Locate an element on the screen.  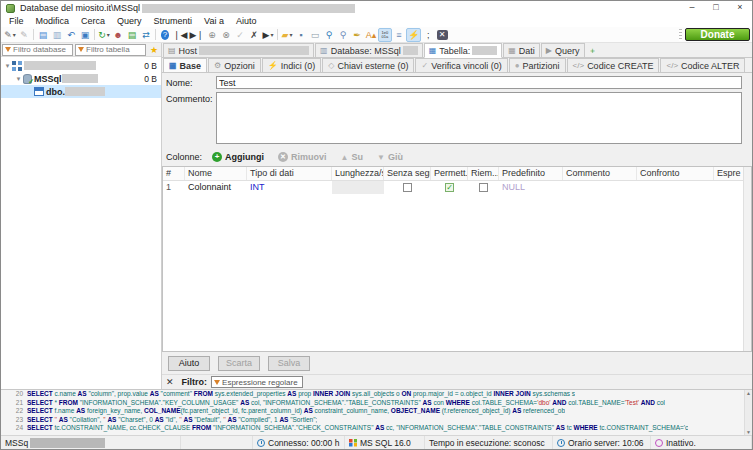
toolbar-first-record-icon: ❘◀ is located at coordinates (180, 35).